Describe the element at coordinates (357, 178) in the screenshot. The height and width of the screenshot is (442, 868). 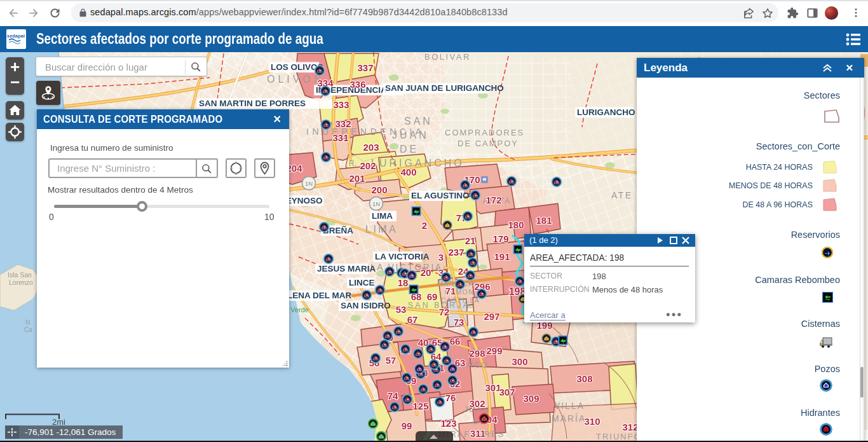
I see `svg-text: 201` at that location.